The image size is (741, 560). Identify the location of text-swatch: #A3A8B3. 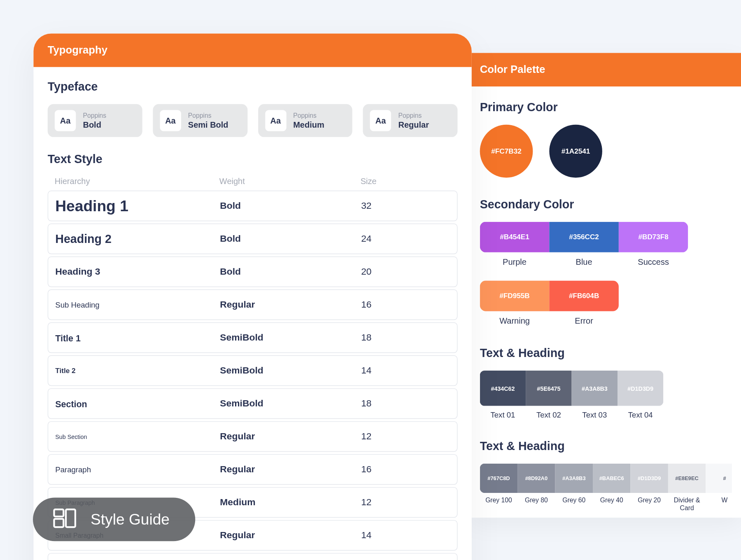
(594, 388).